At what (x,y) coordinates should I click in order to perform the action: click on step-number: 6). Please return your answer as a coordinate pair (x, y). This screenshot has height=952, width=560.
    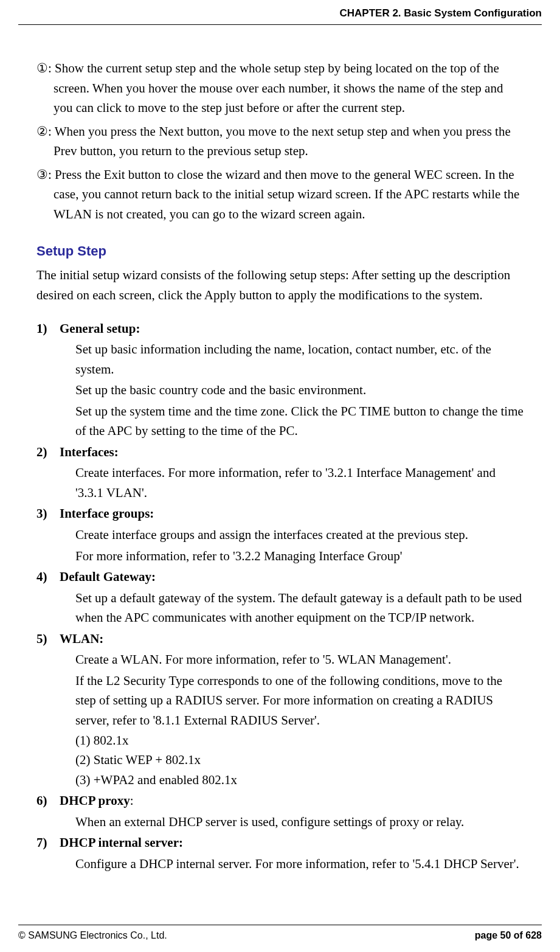
    Looking at the image, I should click on (48, 801).